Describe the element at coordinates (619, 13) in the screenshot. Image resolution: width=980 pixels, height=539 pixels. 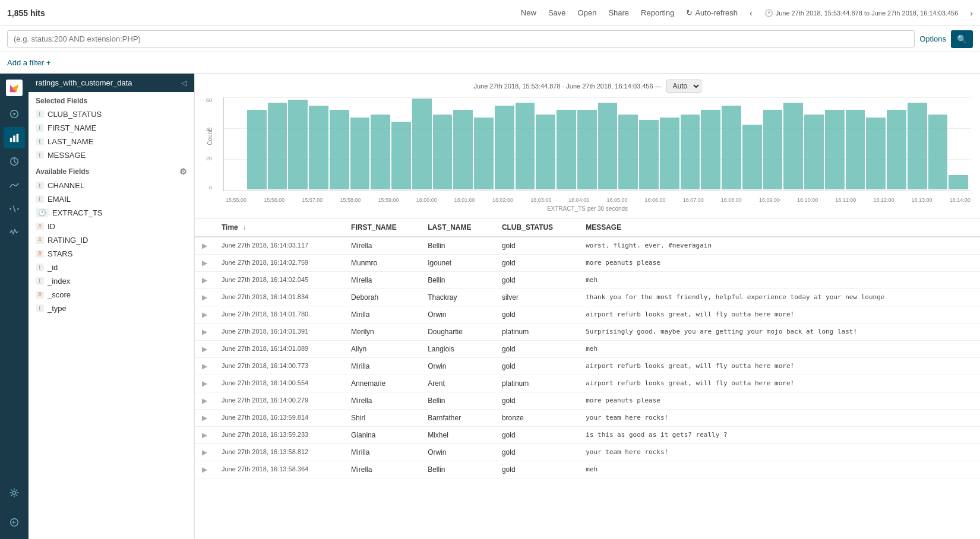
I see `nav-share: Share` at that location.